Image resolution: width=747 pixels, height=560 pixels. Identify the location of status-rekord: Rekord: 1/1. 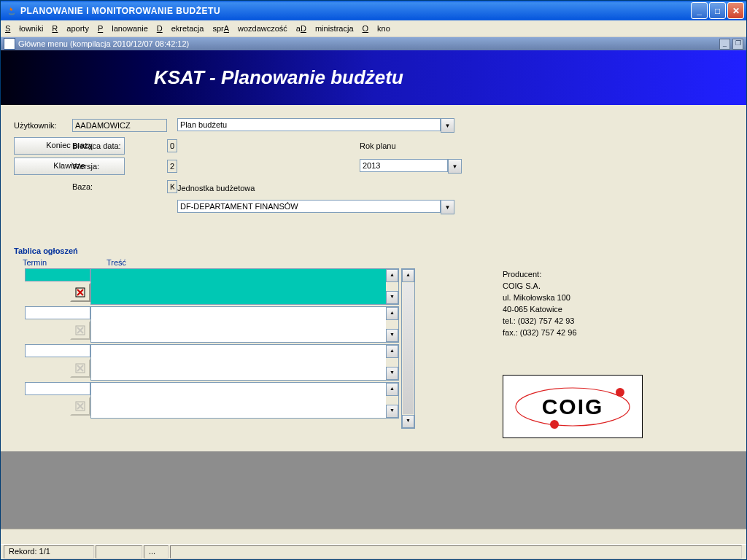
(49, 552).